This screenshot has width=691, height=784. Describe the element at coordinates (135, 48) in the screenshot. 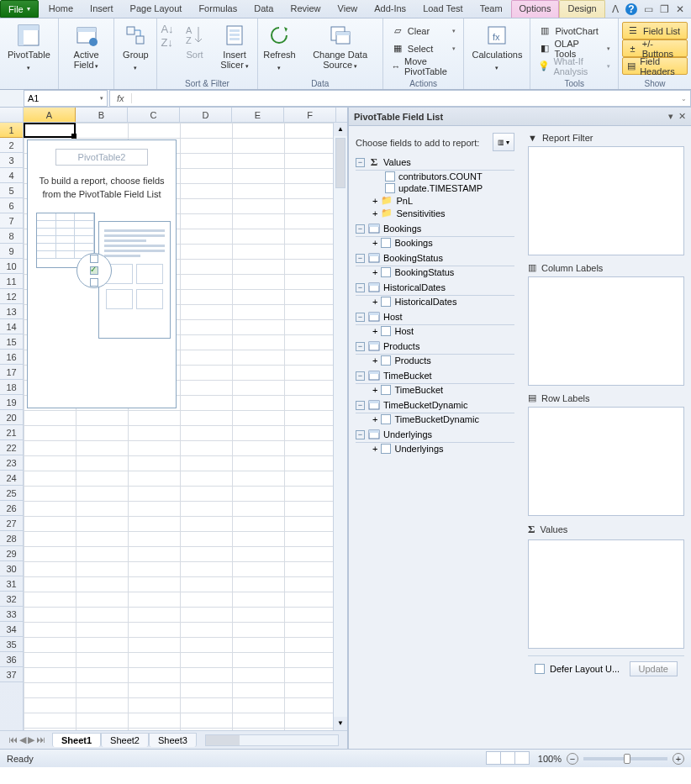

I see `group-button: Group` at that location.